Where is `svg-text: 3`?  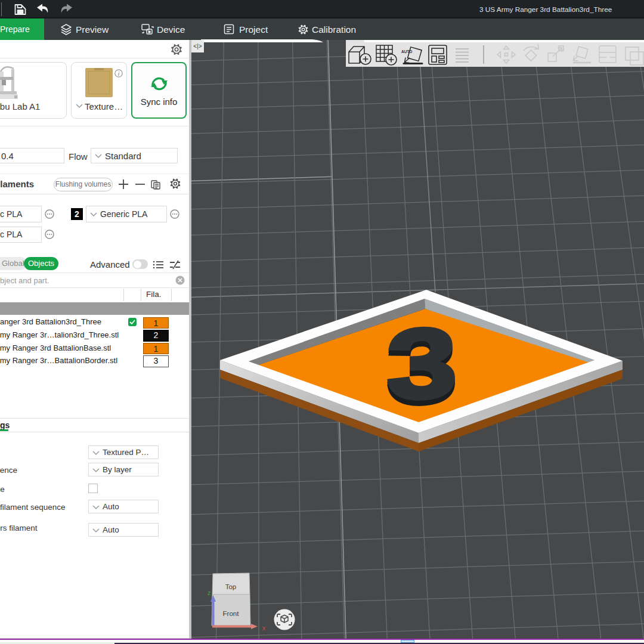
svg-text: 3 is located at coordinates (422, 364).